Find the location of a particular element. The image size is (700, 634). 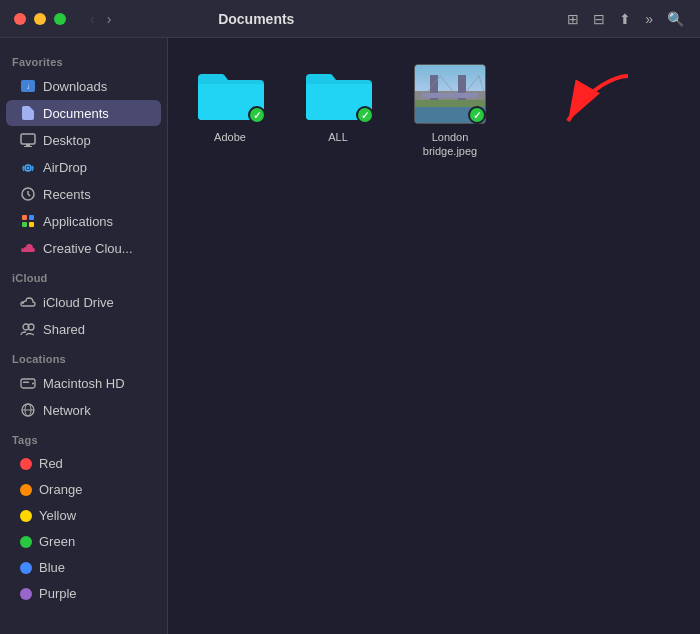

adobe-label: Adobe is located at coordinates (230, 137).